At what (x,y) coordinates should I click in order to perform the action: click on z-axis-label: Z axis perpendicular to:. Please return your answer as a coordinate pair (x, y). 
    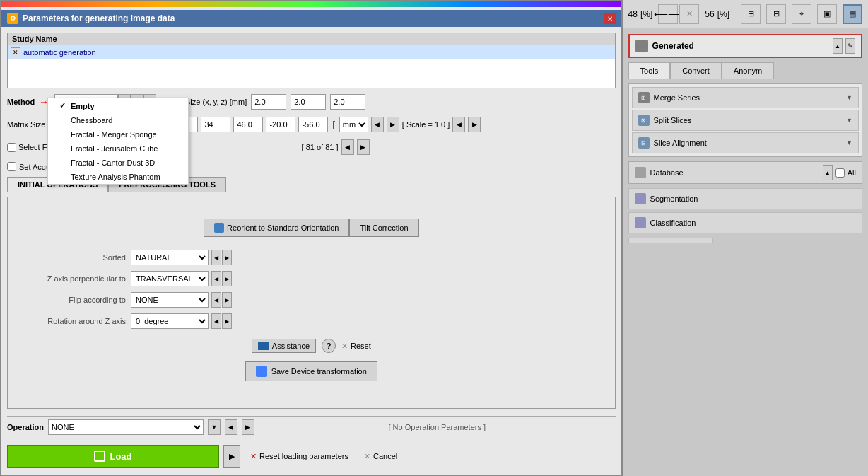
    Looking at the image, I should click on (71, 279).